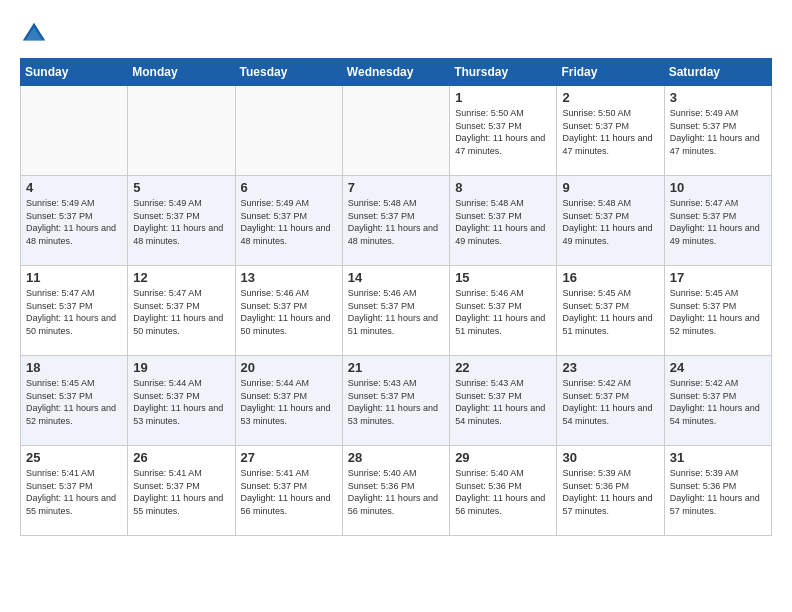 Image resolution: width=792 pixels, height=612 pixels. Describe the element at coordinates (504, 72) in the screenshot. I see `weekday-header-thursday: Thursday` at that location.